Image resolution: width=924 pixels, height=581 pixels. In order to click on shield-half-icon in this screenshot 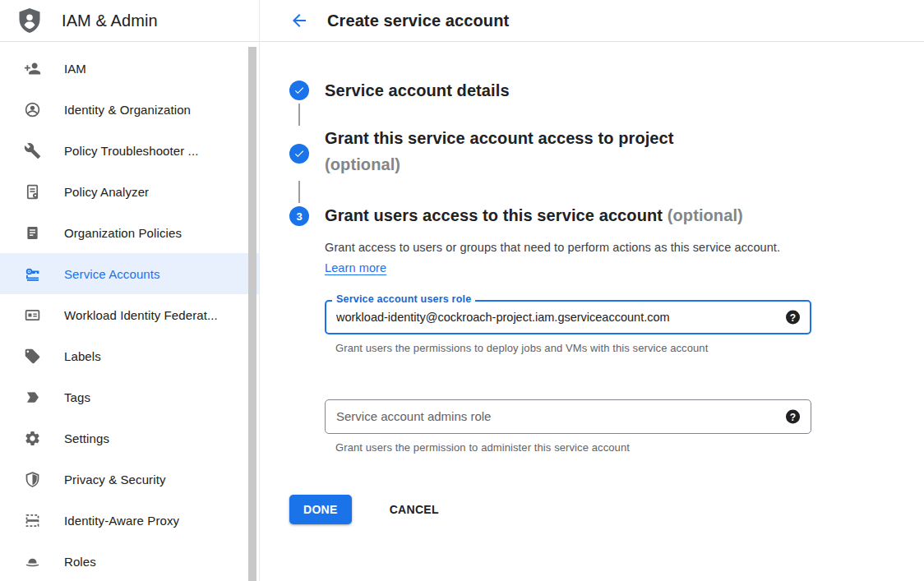, I will do `click(32, 479)`.